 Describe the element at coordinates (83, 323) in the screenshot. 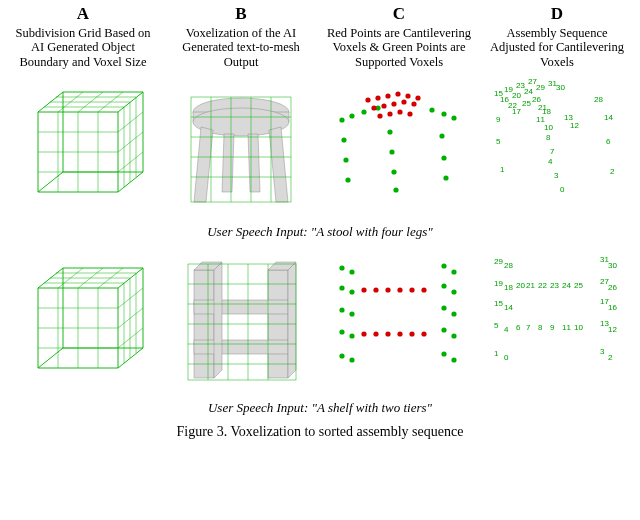

I see `panel-shelf-a` at that location.